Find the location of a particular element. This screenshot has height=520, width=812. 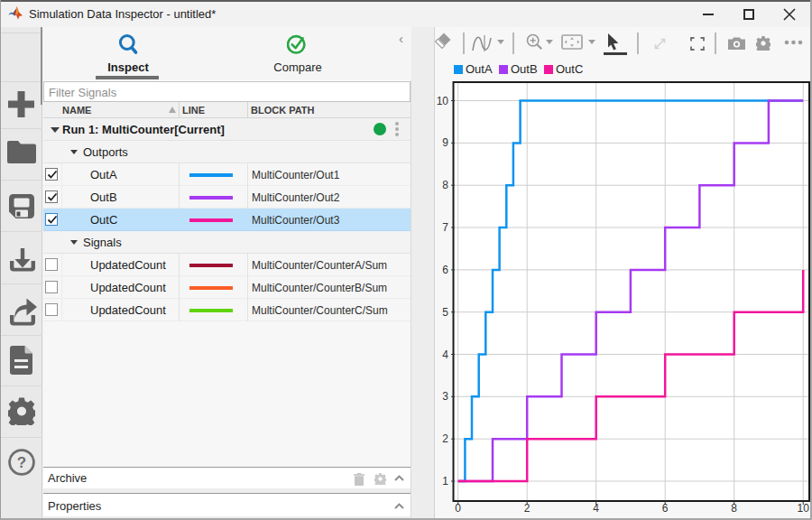

svg-text: 7 is located at coordinates (446, 228).